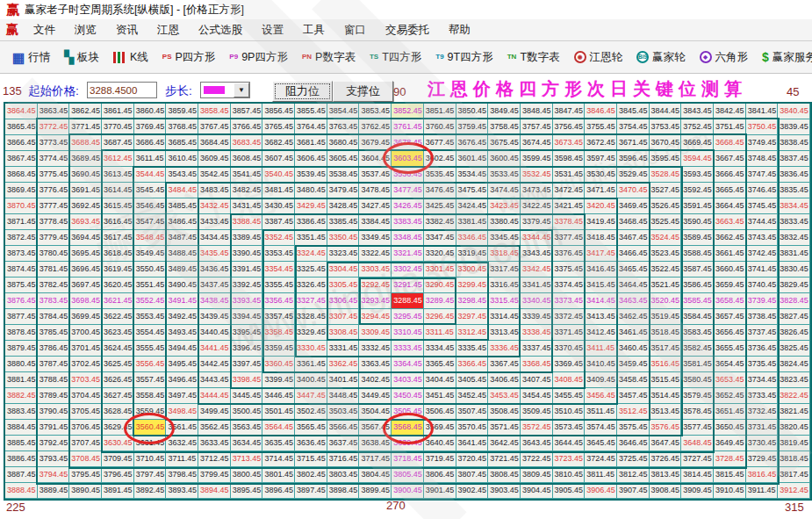 The width and height of the screenshot is (812, 519). What do you see at coordinates (279, 412) in the screenshot?
I see `price-cell: 3501.45` at bounding box center [279, 412].